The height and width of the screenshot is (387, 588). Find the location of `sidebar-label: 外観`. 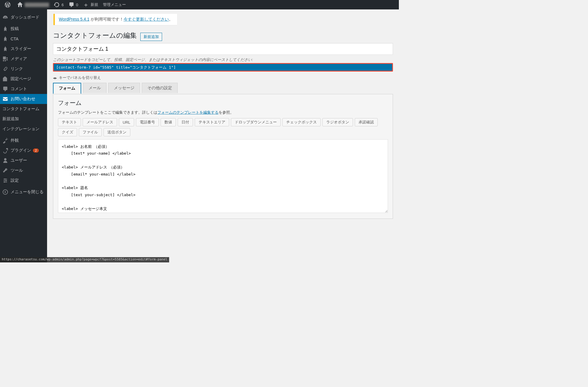

sidebar-label: 外観 is located at coordinates (15, 140).